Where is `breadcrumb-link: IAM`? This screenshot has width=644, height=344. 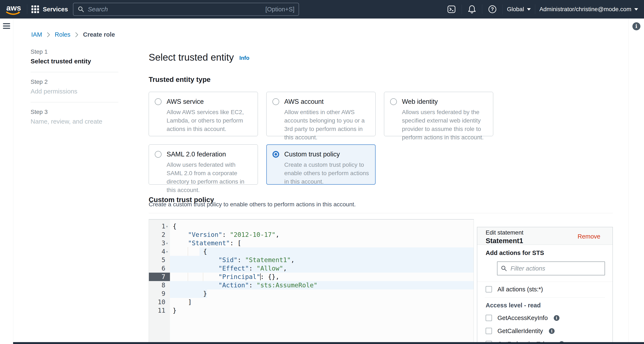 breadcrumb-link: IAM is located at coordinates (37, 35).